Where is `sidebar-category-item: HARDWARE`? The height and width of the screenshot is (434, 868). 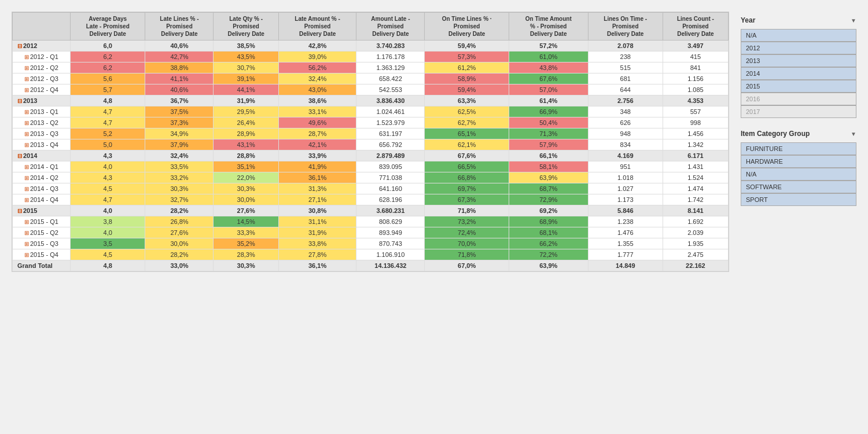
sidebar-category-item: HARDWARE is located at coordinates (799, 161).